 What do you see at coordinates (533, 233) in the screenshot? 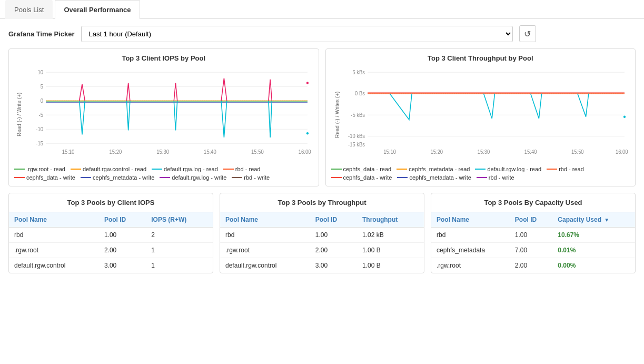
I see `capacity-table-box: Top 3 Pools By Capacity Used Pool Name P…` at bounding box center [533, 233].